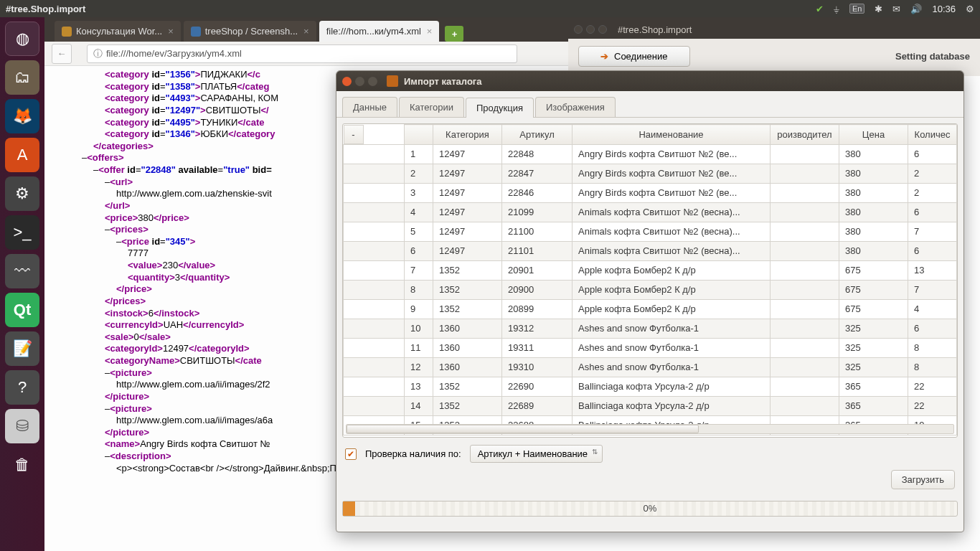 Image resolution: width=980 pixels, height=551 pixels. What do you see at coordinates (933, 290) in the screenshot?
I see `cell-qty: 7` at bounding box center [933, 290].